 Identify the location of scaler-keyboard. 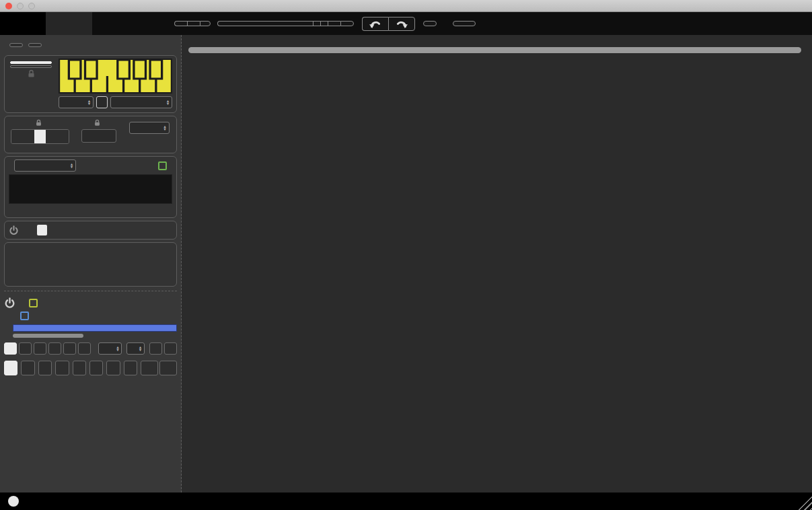
(116, 76).